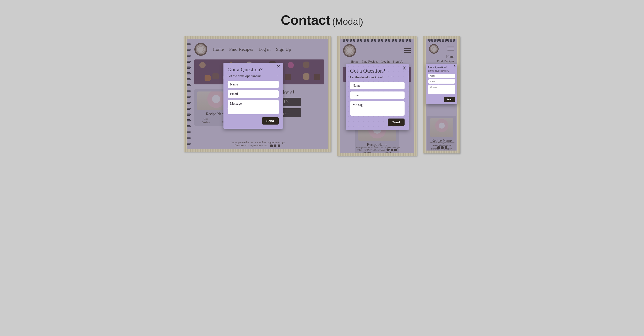 The image size is (644, 336). Describe the element at coordinates (442, 127) in the screenshot. I see `recipe-thumb` at that location.